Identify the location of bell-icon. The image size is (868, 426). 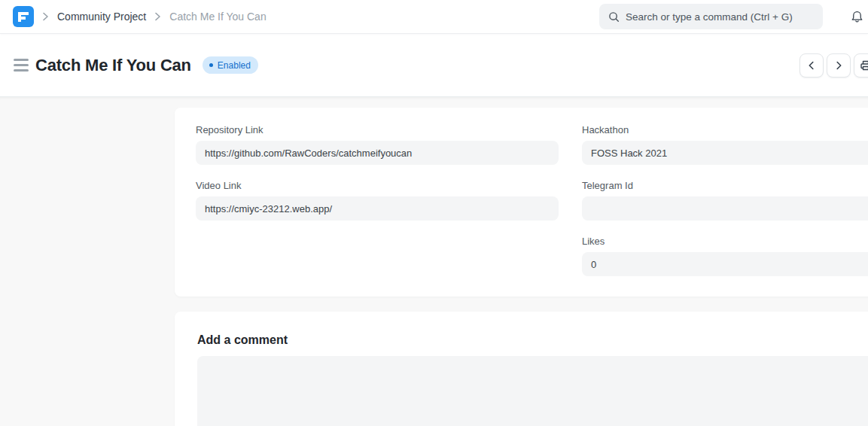
(857, 17).